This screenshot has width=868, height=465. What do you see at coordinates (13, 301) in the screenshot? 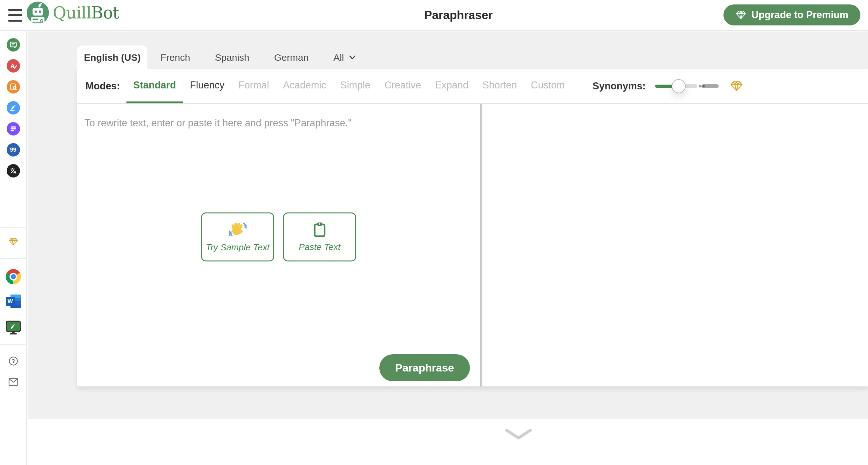
I see `sidebar-item-word-addin: W` at bounding box center [13, 301].